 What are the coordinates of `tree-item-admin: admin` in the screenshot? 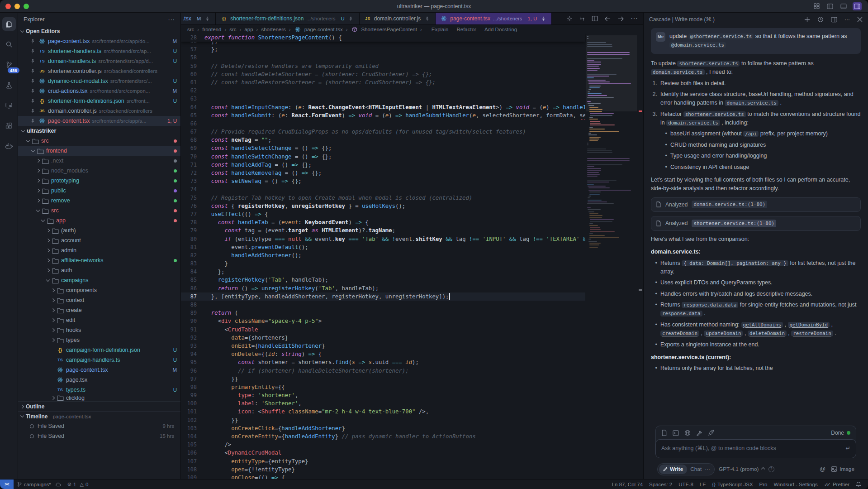 It's located at (100, 250).